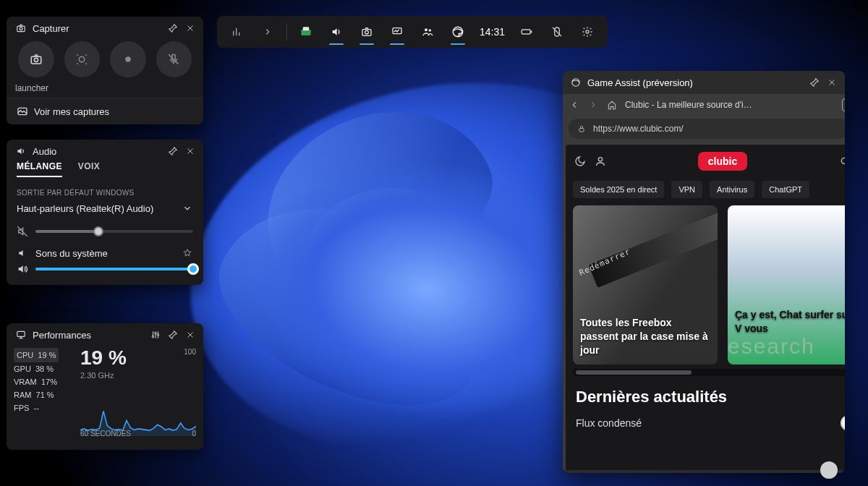 This screenshot has width=868, height=486. Describe the element at coordinates (268, 32) in the screenshot. I see `chevron-right-icon` at that location.